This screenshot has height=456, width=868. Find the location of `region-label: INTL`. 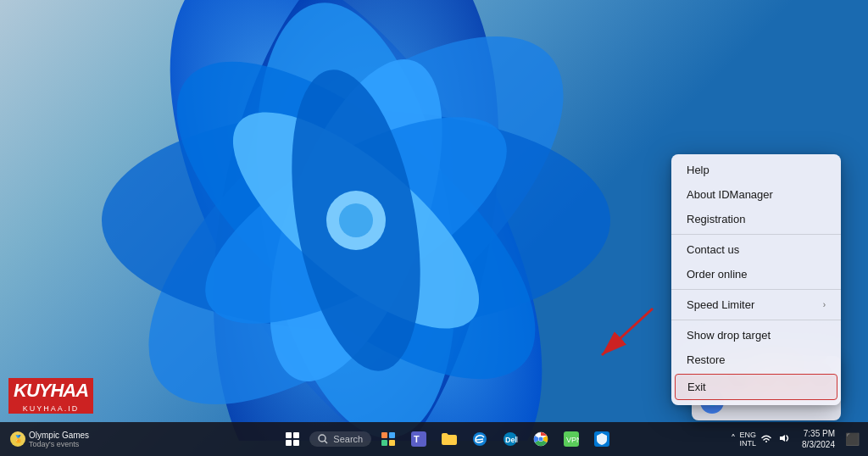

region-label: INTL is located at coordinates (748, 443).